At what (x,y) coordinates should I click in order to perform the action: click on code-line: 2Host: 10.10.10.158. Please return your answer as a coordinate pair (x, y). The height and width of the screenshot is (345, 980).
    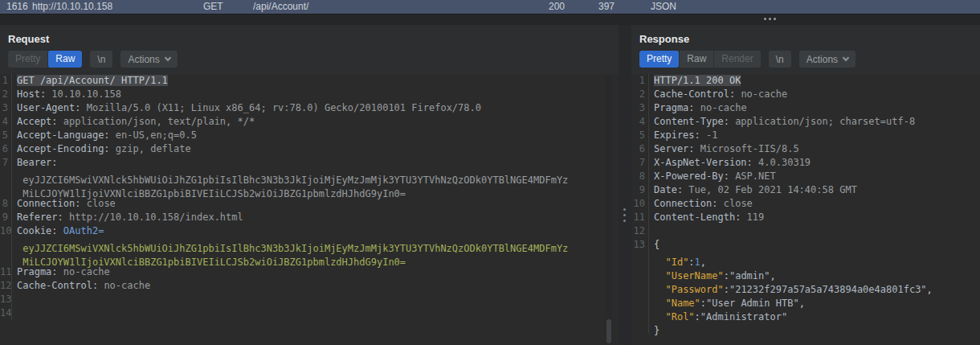
    Looking at the image, I should click on (309, 95).